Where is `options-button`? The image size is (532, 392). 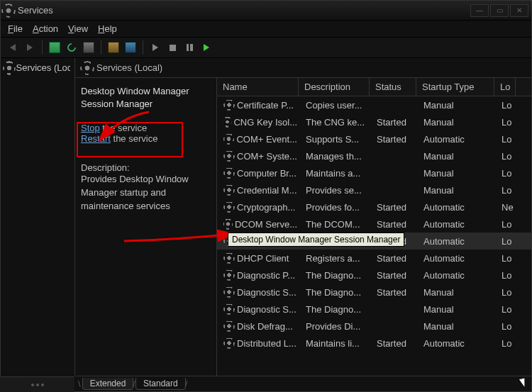 options-button is located at coordinates (131, 47).